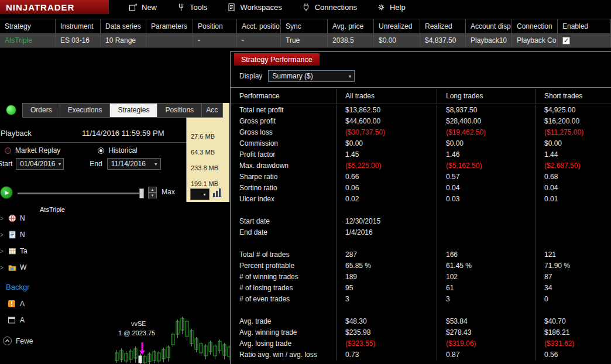  Describe the element at coordinates (134, 164) in the screenshot. I see `end-date-select: 11/14/2016 ▼` at that location.